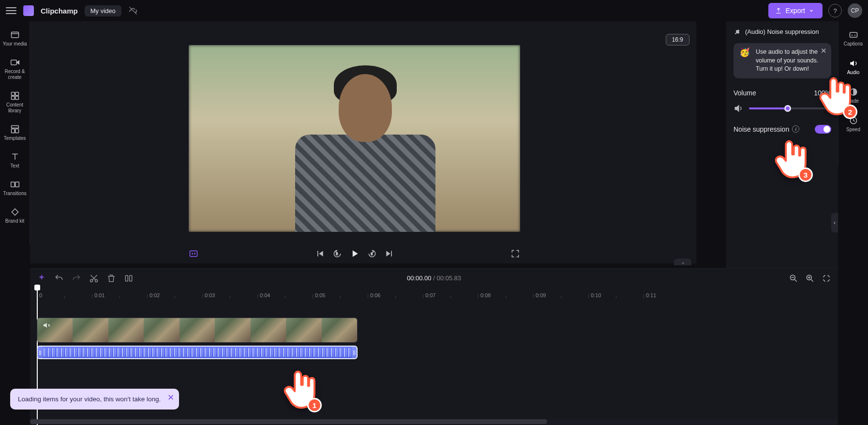 This screenshot has height=425, width=868. I want to click on export-button: Export, so click(795, 11).